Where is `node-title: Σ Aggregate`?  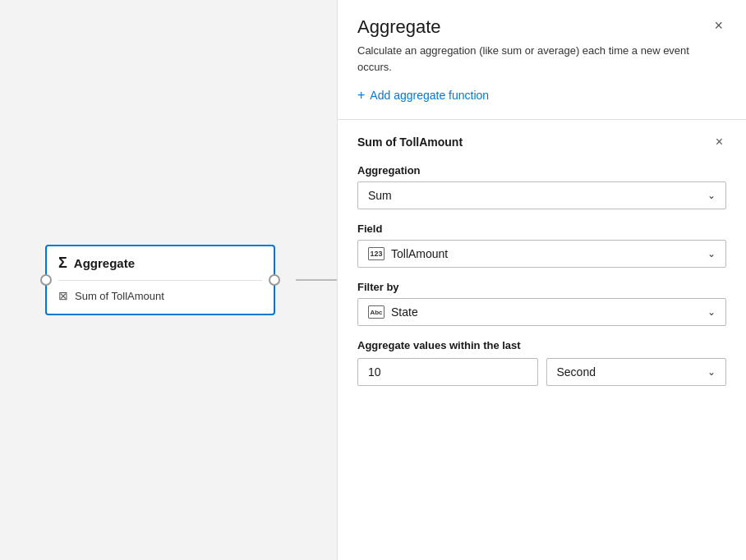
node-title: Σ Aggregate is located at coordinates (160, 263).